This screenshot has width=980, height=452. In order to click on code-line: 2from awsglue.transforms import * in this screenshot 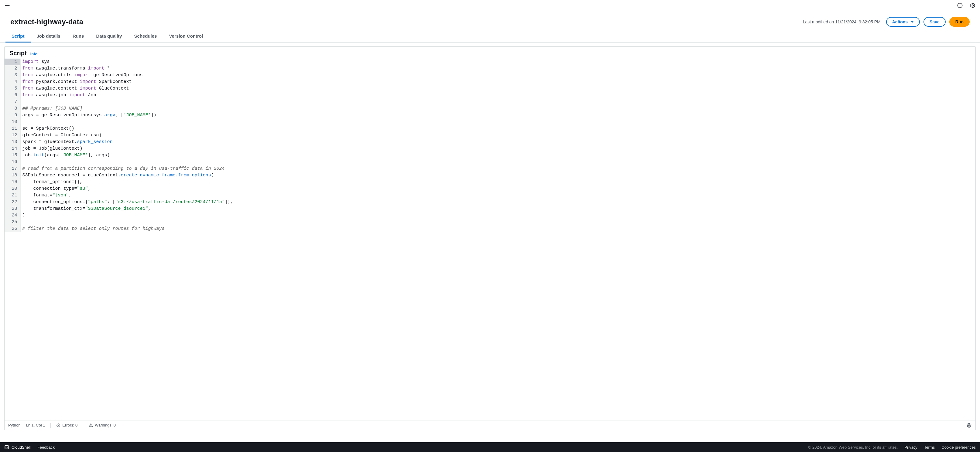, I will do `click(490, 68)`.